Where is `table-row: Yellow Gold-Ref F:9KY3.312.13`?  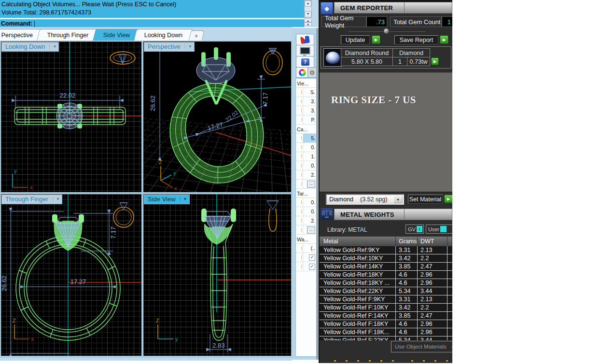
table-row: Yellow Gold-Ref F:9KY3.312.13 is located at coordinates (386, 299).